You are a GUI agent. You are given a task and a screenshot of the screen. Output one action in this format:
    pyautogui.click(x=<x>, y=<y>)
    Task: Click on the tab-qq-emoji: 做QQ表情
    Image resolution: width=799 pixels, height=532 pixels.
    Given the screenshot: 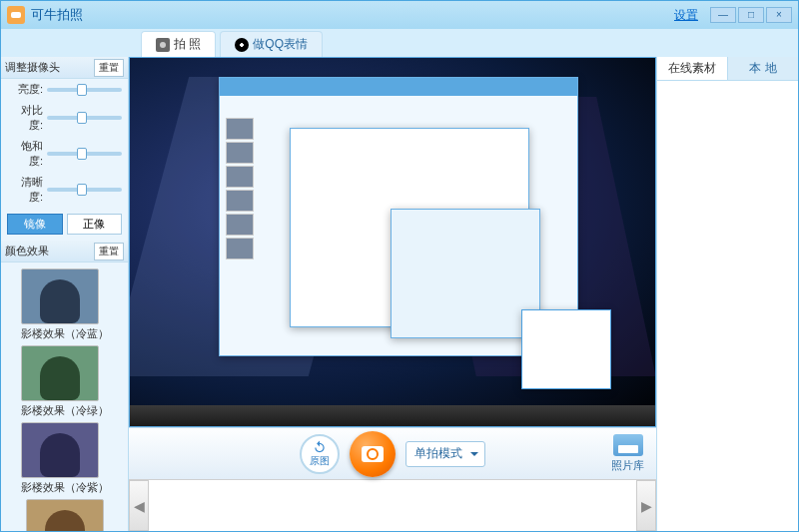 What is the action you would take?
    pyautogui.click(x=272, y=44)
    